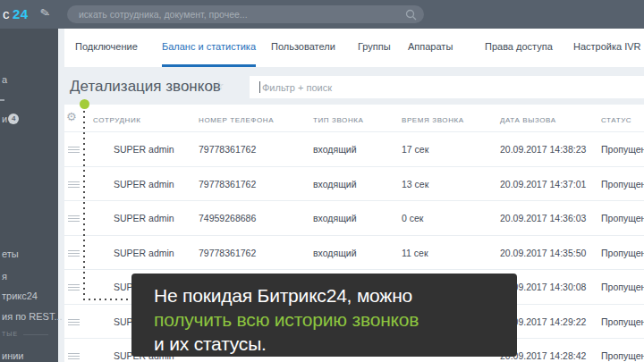 Image resolution: width=644 pixels, height=362 pixels. I want to click on search-icon, so click(411, 16).